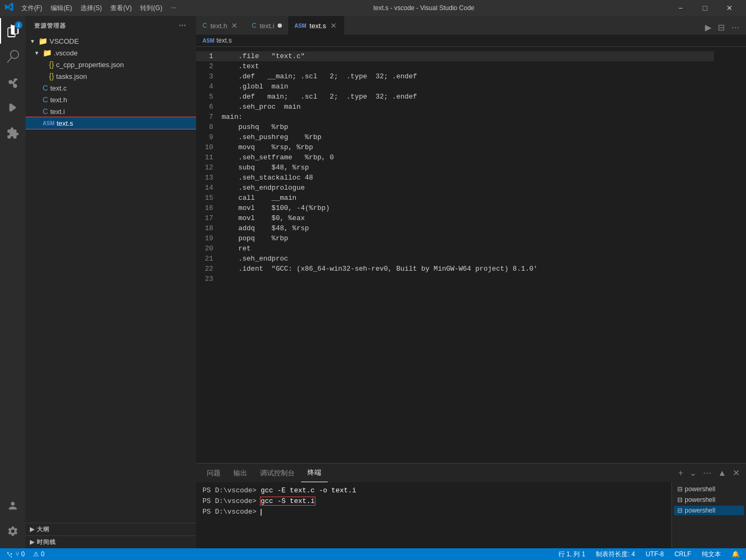 The image size is (746, 560). What do you see at coordinates (50, 26) in the screenshot?
I see `sidebar-title: 资源管理器` at bounding box center [50, 26].